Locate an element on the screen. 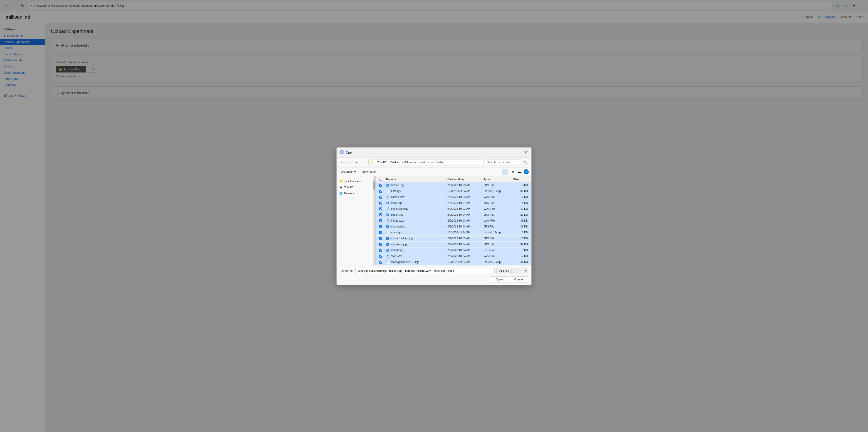 This screenshot has width=868, height=432. table-row: 🖼 balloon.jpg 2/2/2023 10:03 AM JPG File… is located at coordinates (454, 185).